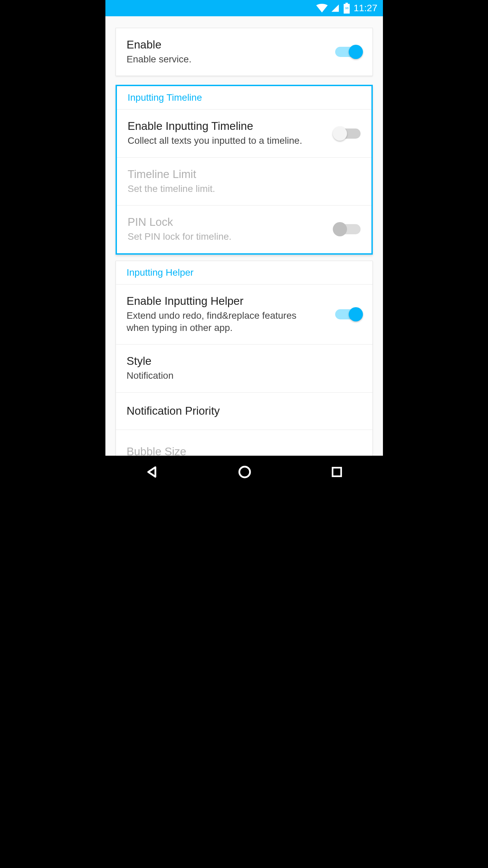 This screenshot has width=488, height=868. What do you see at coordinates (228, 222) in the screenshot?
I see `pin-lock-title: PIN Lock` at bounding box center [228, 222].